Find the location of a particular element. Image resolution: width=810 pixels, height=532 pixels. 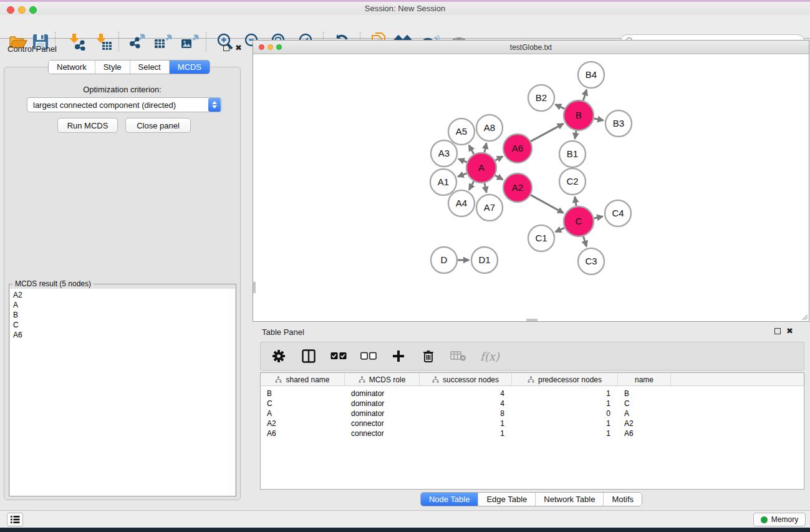

network-vertical-scroll-thumb is located at coordinates (254, 288).